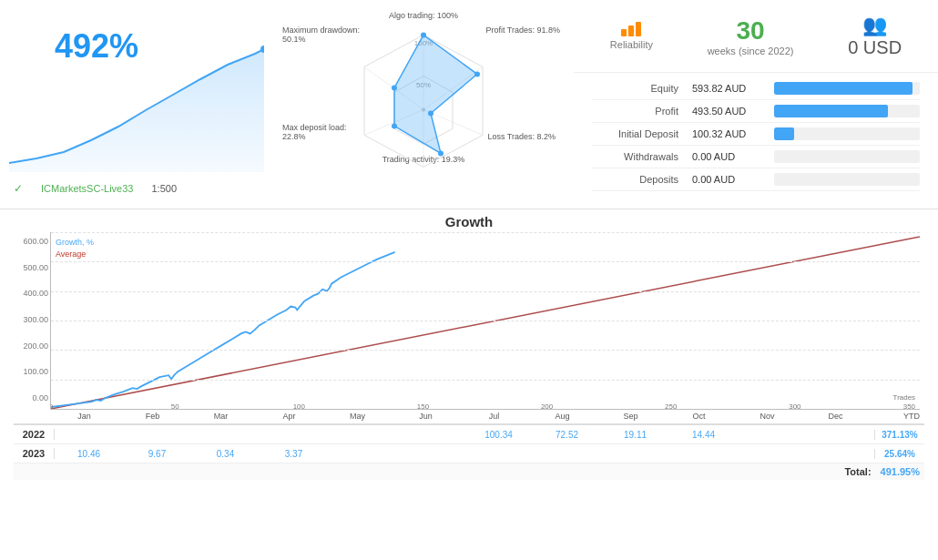  What do you see at coordinates (756, 36) in the screenshot?
I see `top-stats-row: Reliability 30 weeks (since 2022) 👥 0 US…` at bounding box center [756, 36].